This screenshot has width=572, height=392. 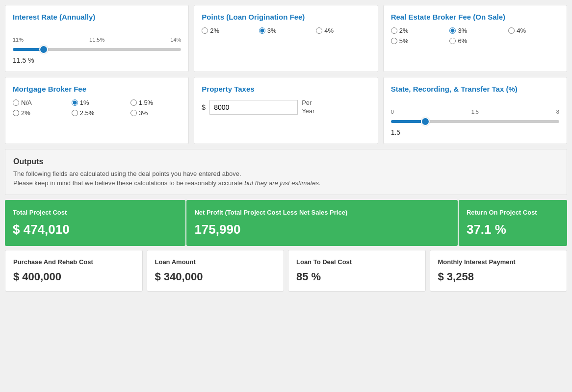 I want to click on mortgage-option-3pct: 3%, so click(x=156, y=113).